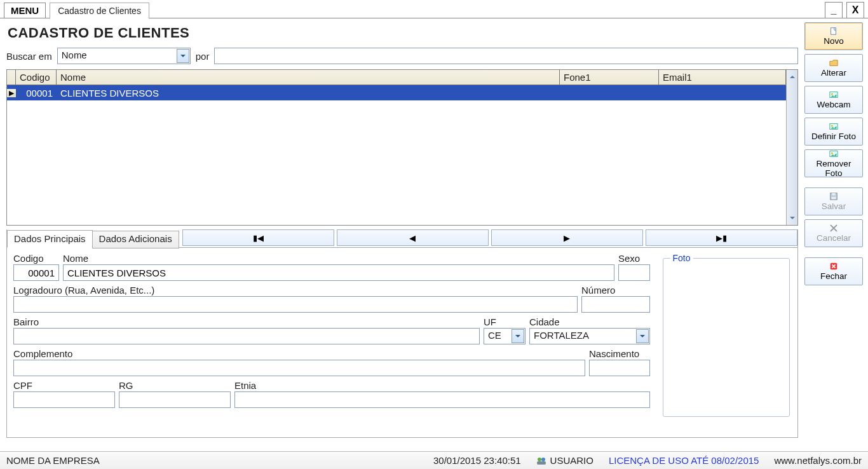  Describe the element at coordinates (590, 336) in the screenshot. I see `cidade-select: FORTALEZA` at that location.